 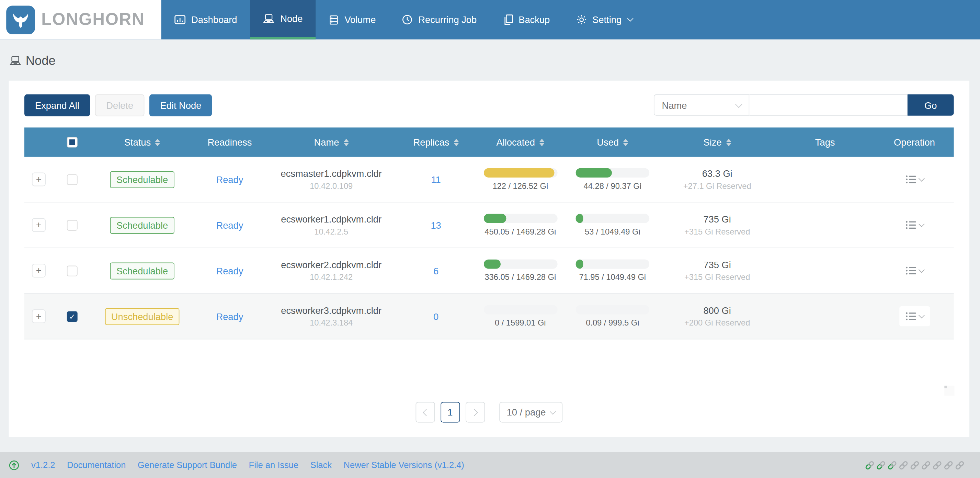 I want to click on nav-item-setting: Setting, so click(x=605, y=20).